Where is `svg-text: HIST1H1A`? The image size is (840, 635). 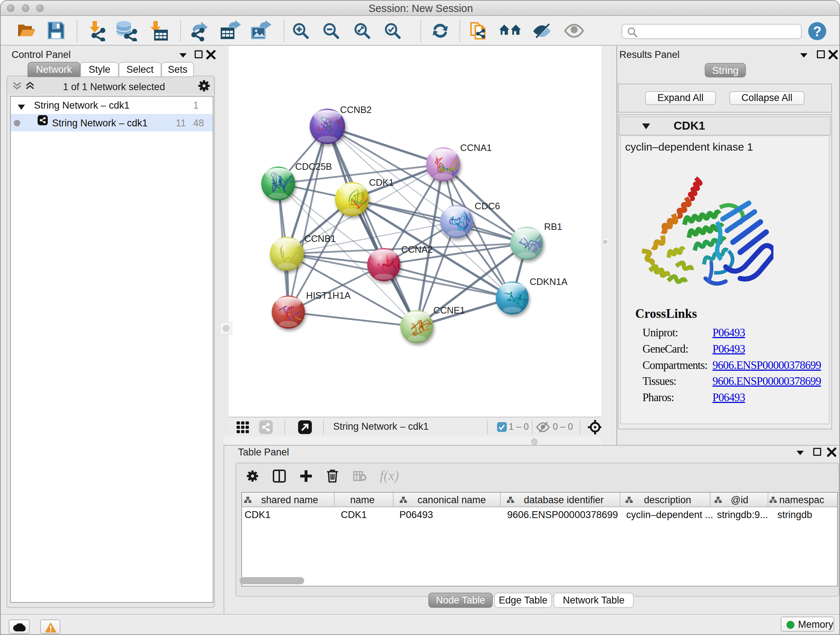 svg-text: HIST1H1A is located at coordinates (328, 296).